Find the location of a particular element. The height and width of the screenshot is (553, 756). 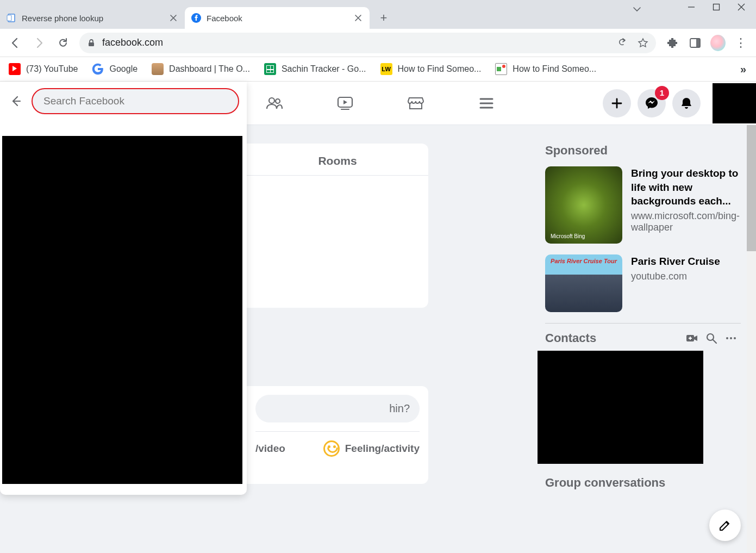

sponsored-title: Paris River Cruise is located at coordinates (686, 262).